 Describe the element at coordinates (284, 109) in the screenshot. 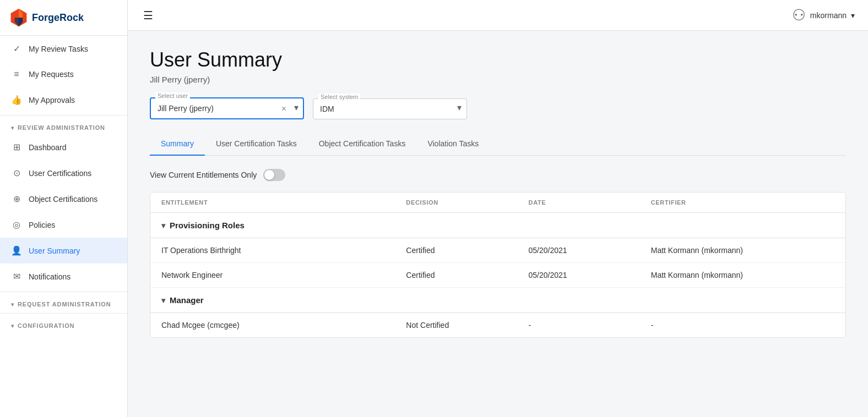

I see `clear-user-button: ×` at that location.